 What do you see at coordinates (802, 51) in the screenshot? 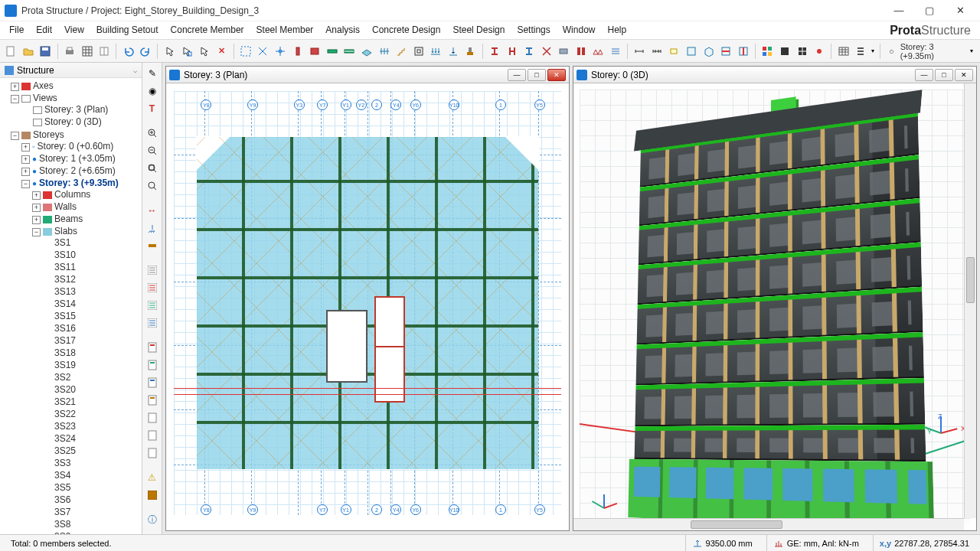
I see `vis2-icon` at bounding box center [802, 51].